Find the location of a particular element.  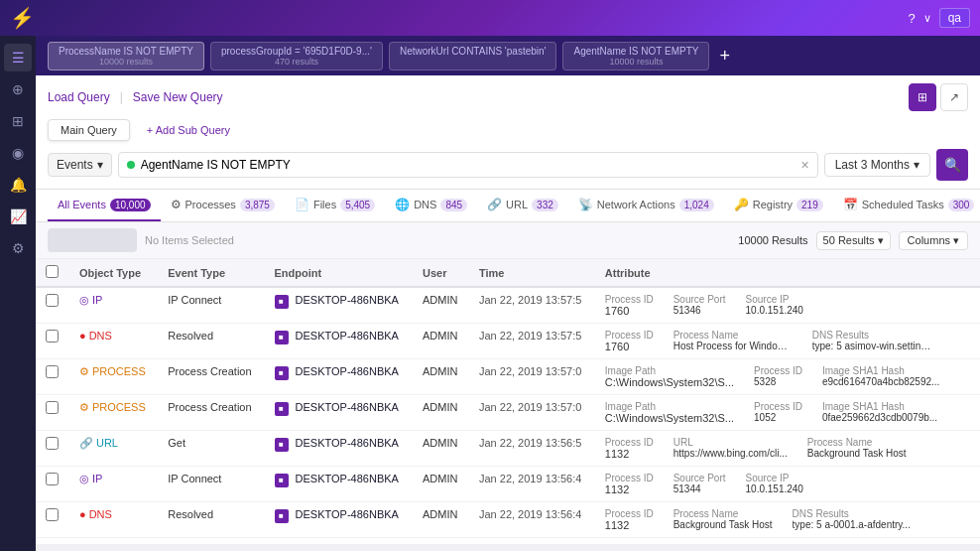

object-type-label: DNS is located at coordinates (101, 336).